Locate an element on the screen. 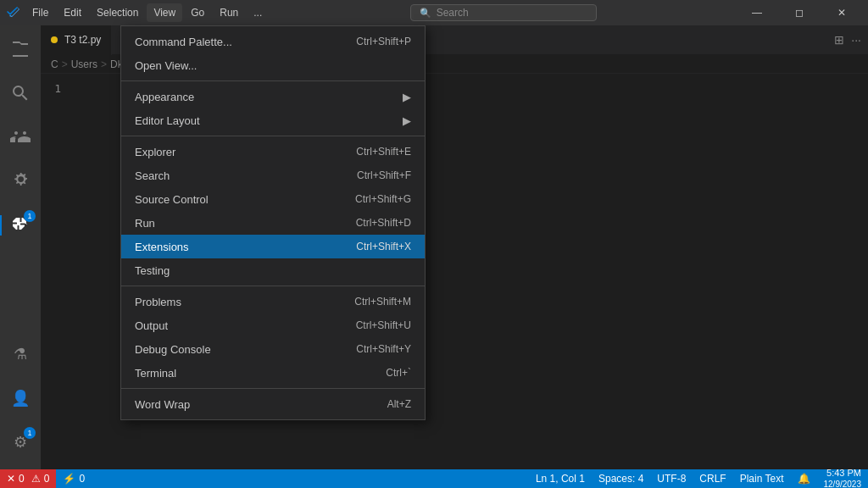 This screenshot has height=488, width=868. menu-go: Go is located at coordinates (198, 13).